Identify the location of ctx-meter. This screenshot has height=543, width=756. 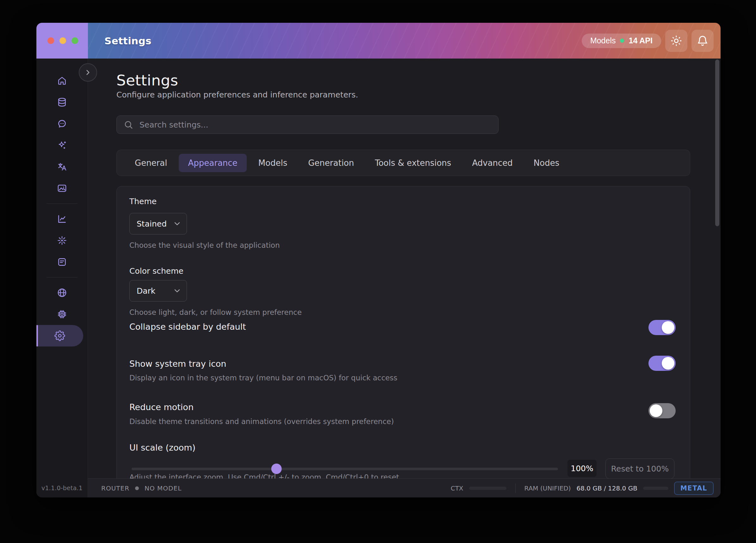
(488, 488).